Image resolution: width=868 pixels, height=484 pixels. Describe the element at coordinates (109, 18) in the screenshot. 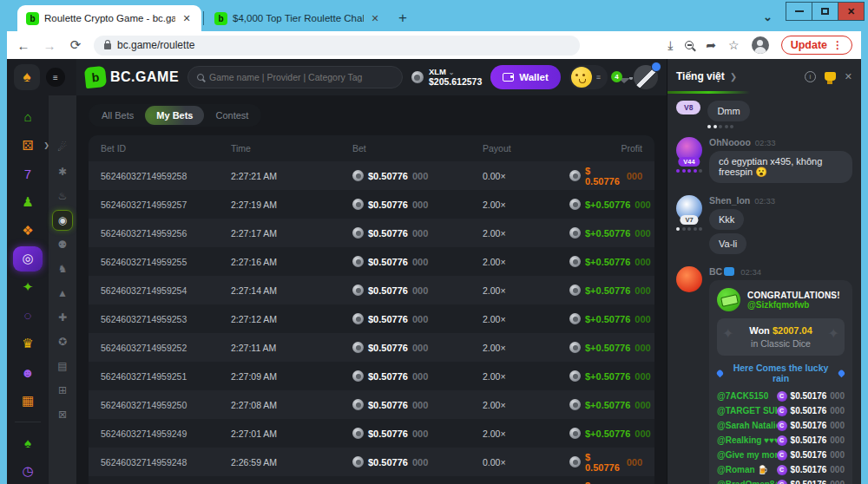

I see `browser-tab-active: b Roulette Crypto Game - bc.game ✕` at that location.